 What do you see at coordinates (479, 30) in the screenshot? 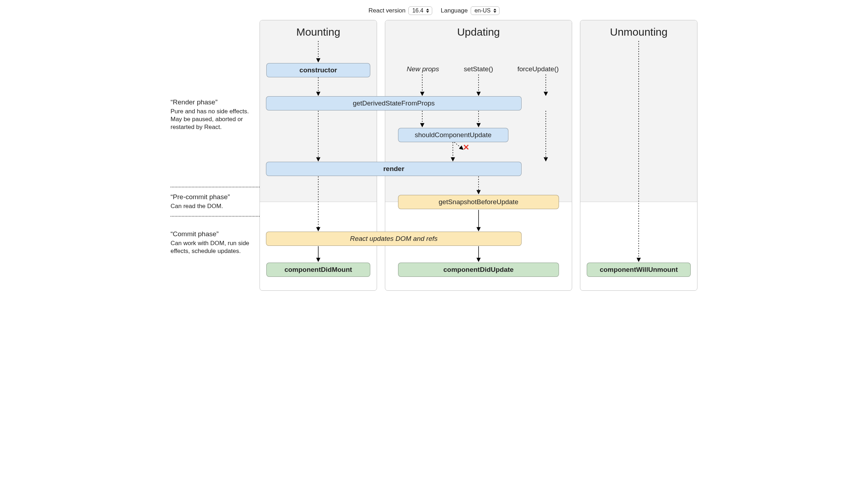
I see `col-updating-title: Updating` at bounding box center [479, 30].